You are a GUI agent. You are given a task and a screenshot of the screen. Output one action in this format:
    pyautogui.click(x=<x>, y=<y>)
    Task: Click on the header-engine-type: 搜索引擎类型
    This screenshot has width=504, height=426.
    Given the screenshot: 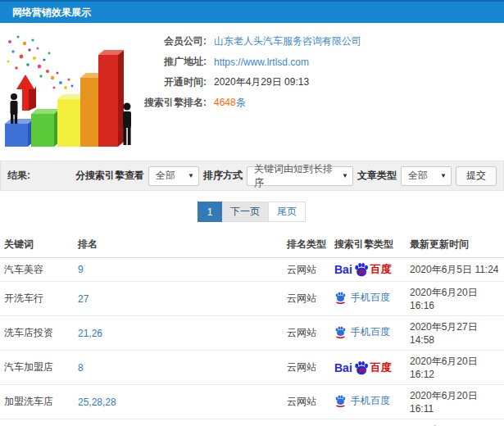 What is the action you would take?
    pyautogui.click(x=368, y=245)
    